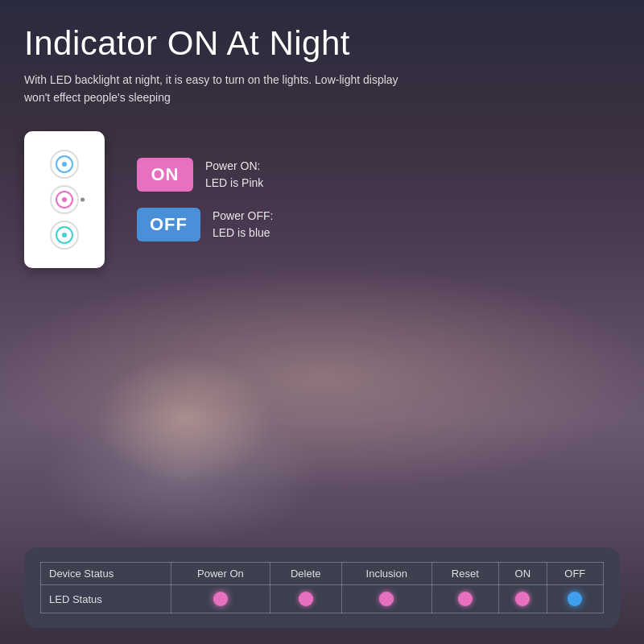 Image resolution: width=644 pixels, height=644 pixels. What do you see at coordinates (106, 599) in the screenshot?
I see `row-label-led: LED Status` at bounding box center [106, 599].